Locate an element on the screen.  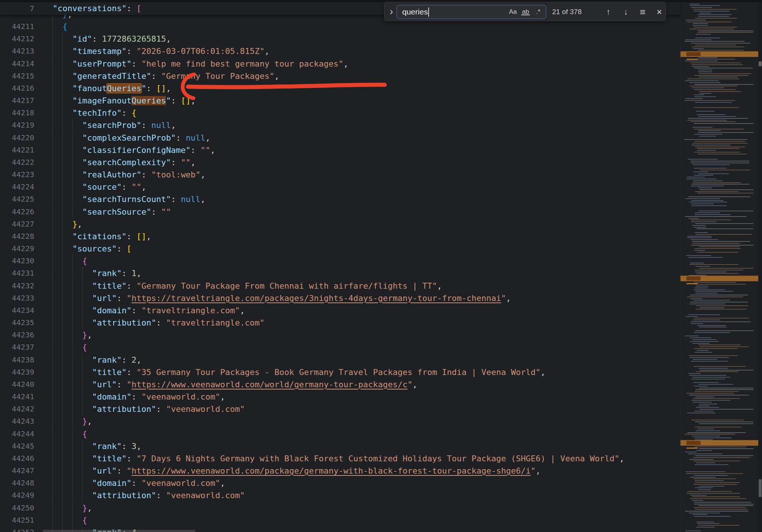
find-in-selection-button: ≡ is located at coordinates (643, 12).